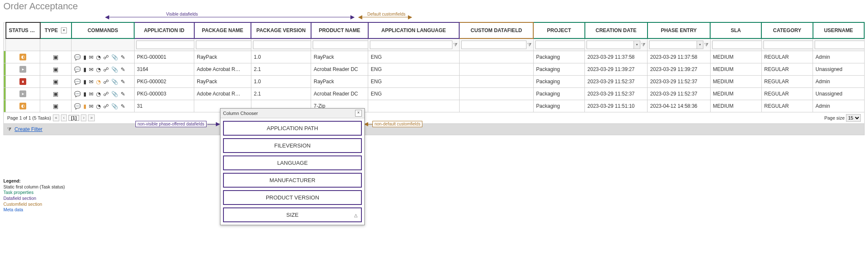 The height and width of the screenshot is (270, 868). Describe the element at coordinates (434, 16) in the screenshot. I see `annotation-row: Visible datafields Default customfields` at that location.